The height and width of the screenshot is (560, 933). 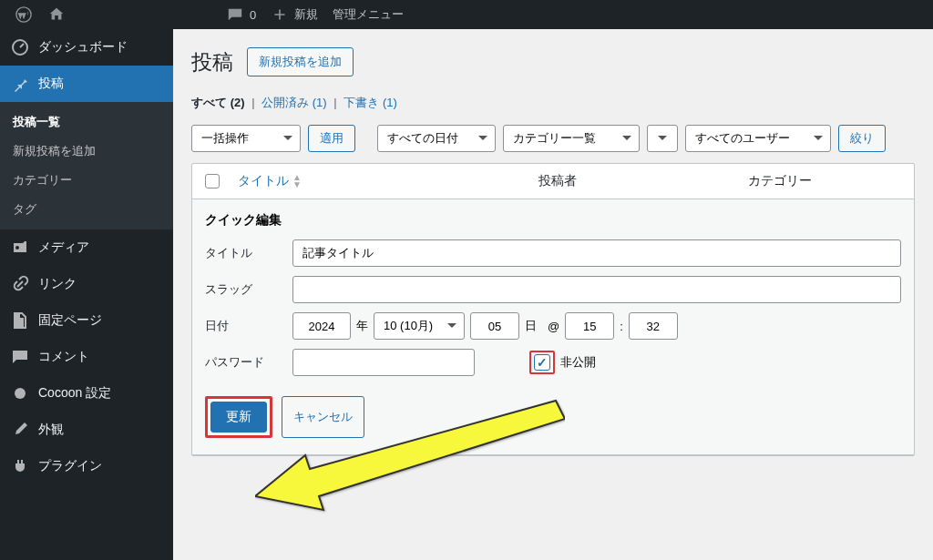 I want to click on sidebar-item-label: コメント, so click(x=64, y=357).